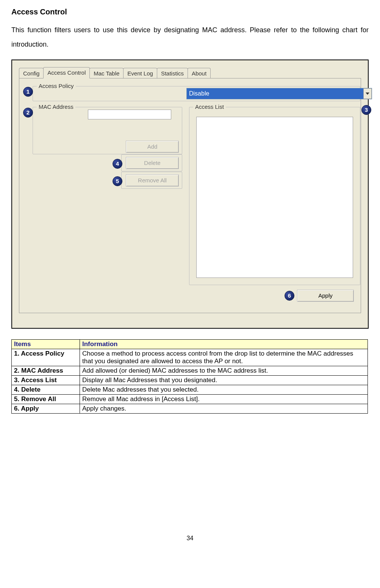 The width and height of the screenshot is (380, 588). What do you see at coordinates (190, 390) in the screenshot?
I see `table-row: 4. Delete Delete Mac addresses that you …` at bounding box center [190, 390].